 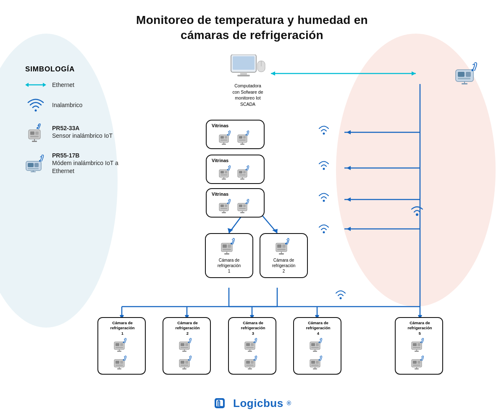 I want to click on vitrina-3: Vitrinas, so click(x=235, y=203).